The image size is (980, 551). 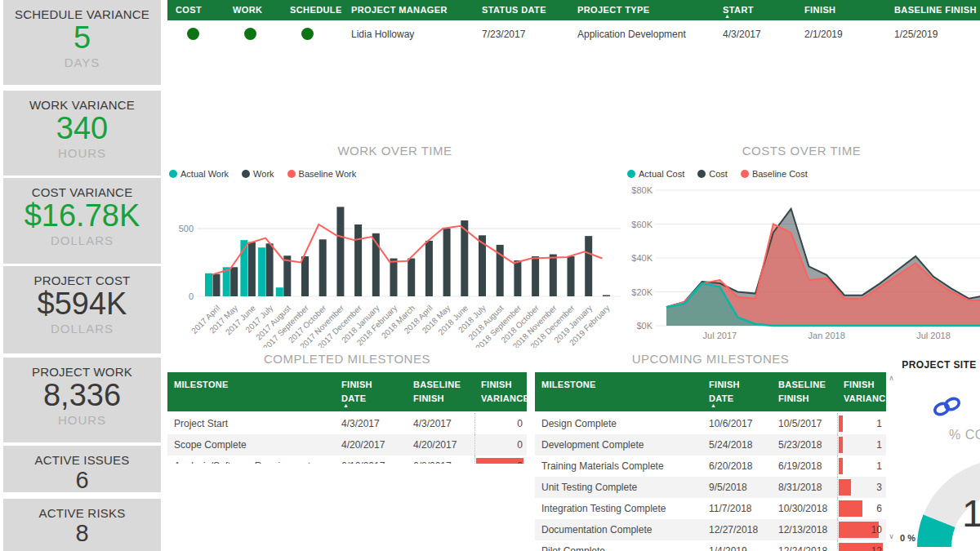 What do you see at coordinates (737, 545) in the screenshot?
I see `table-cell: 1/4/2019` at bounding box center [737, 545].